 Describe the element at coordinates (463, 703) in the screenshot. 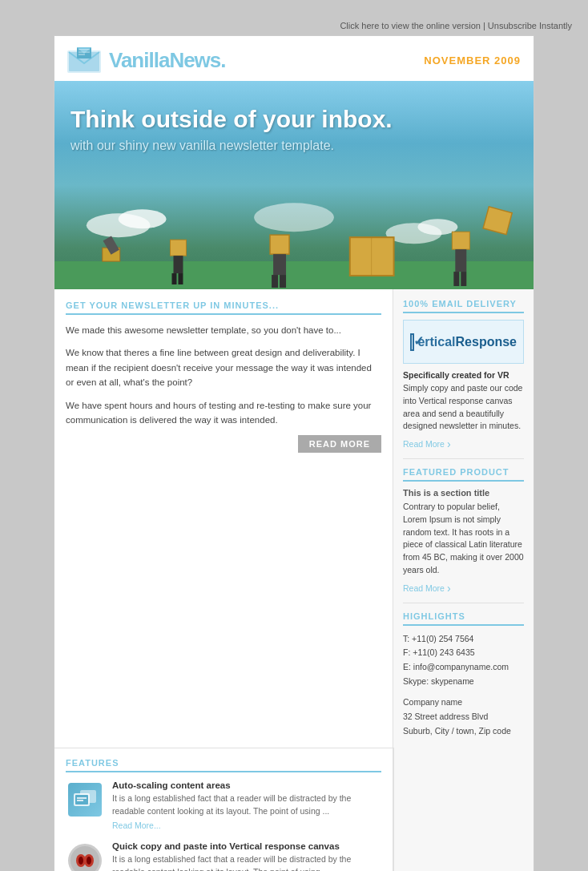

I see `highlight-company: Company name` at that location.